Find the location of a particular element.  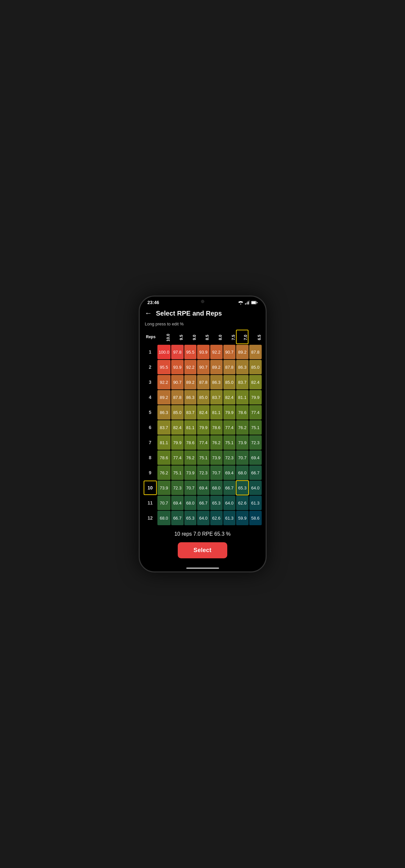

cell-r8-c0: 78.6 is located at coordinates (164, 458).